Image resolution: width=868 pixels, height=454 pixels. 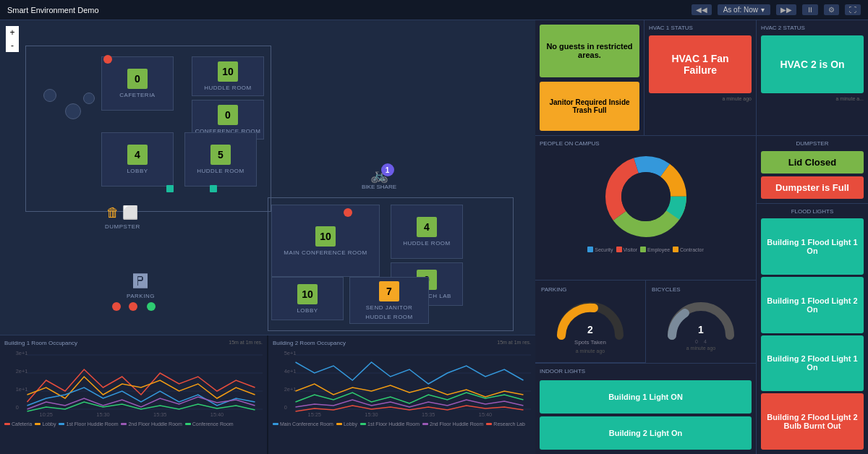 What do you see at coordinates (22, 424) in the screenshot?
I see `legend-cafeteria-label: Cafeteria` at bounding box center [22, 424].